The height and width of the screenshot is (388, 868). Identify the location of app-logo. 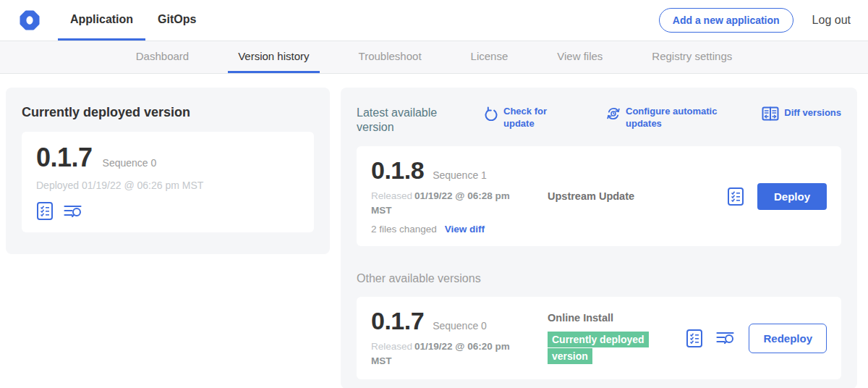
(30, 20).